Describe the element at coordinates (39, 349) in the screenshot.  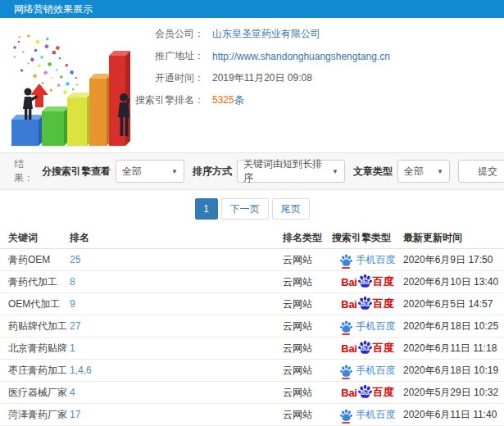
I see `keyword-cell: 北京膏药贴牌` at that location.